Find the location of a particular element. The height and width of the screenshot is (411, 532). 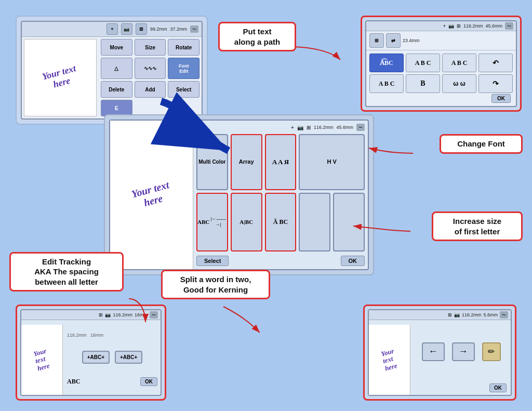

font-mirror-button: A A Я is located at coordinates (281, 162).